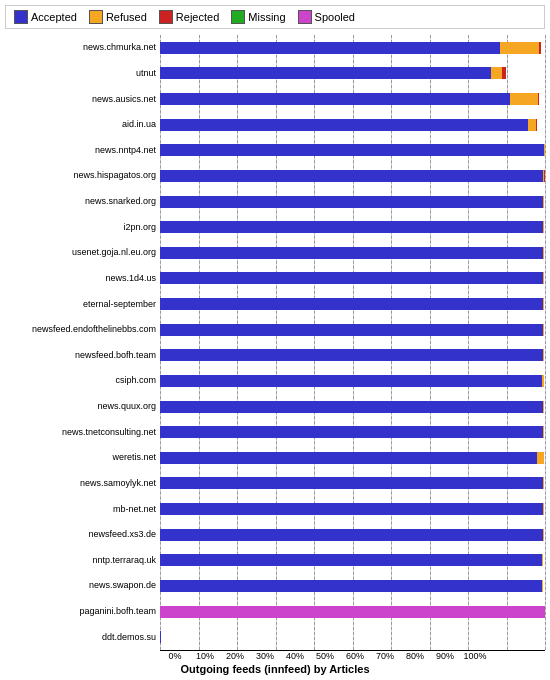 The width and height of the screenshot is (550, 680). I want to click on y-label: i2pn.org, so click(80, 228).